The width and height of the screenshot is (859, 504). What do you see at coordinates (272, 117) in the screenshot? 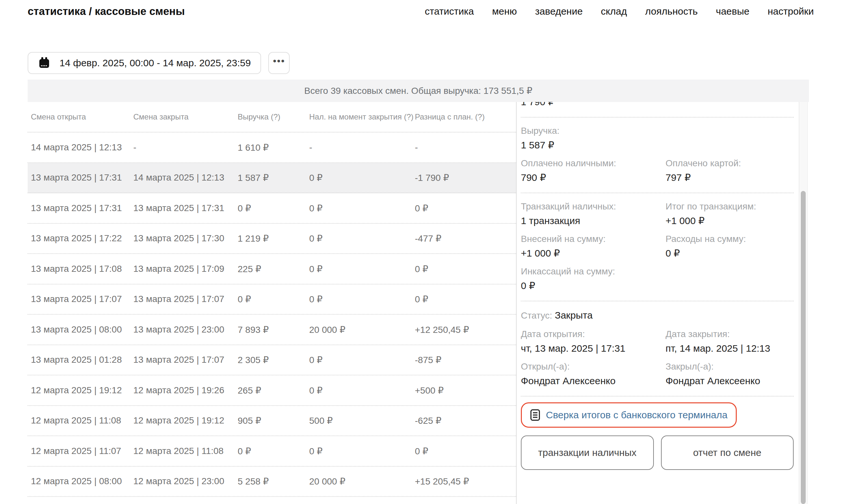
I see `table-header: Смена открытаСмена закрытаВыручка (?)Нал…` at bounding box center [272, 117].